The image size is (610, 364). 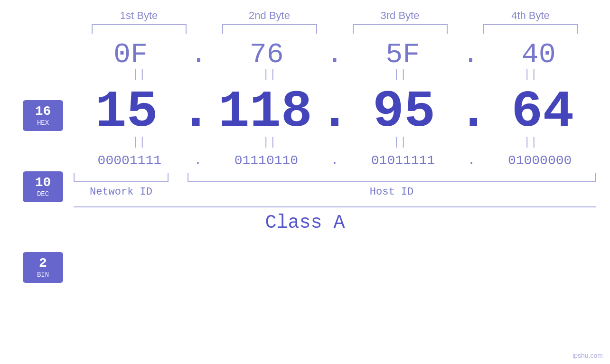 What do you see at coordinates (392, 192) in the screenshot?
I see `host-id-label: Host ID` at bounding box center [392, 192].